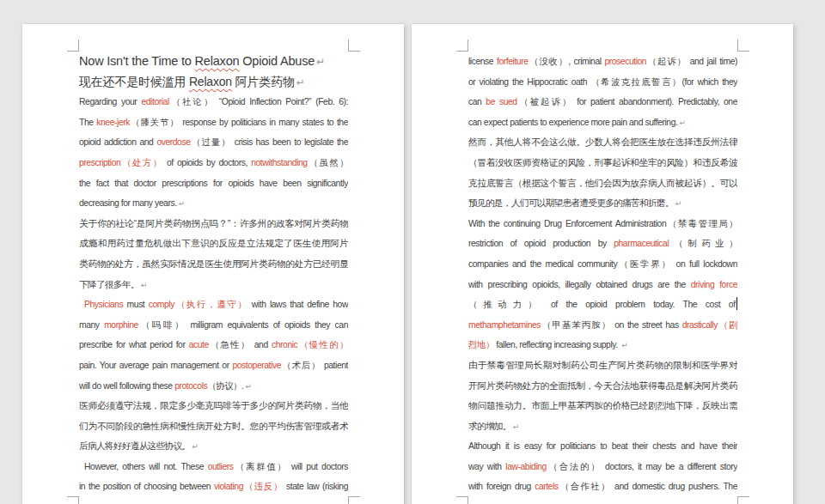 This screenshot has height=504, width=825. Describe the element at coordinates (603, 325) in the screenshot. I see `text-line: methamphetamines（甲基苯丙胺） on the street ha…` at that location.